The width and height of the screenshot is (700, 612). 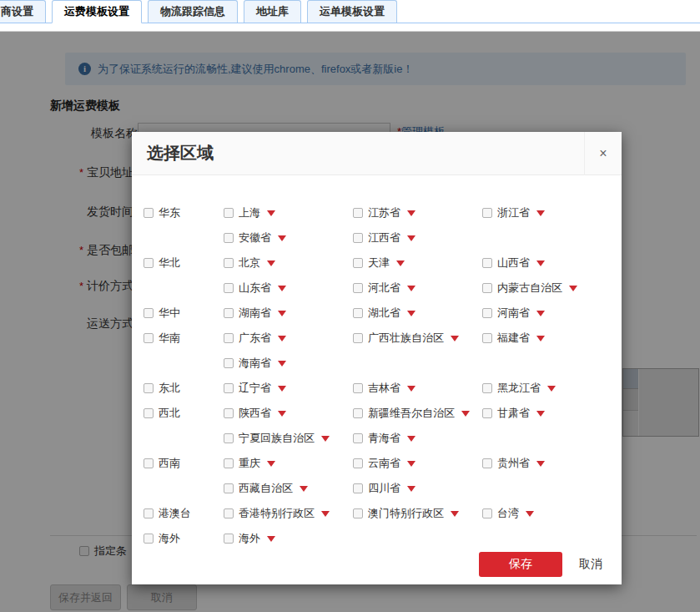 What do you see at coordinates (417, 513) in the screenshot?
I see `province-cell: 澳门特别行政区` at bounding box center [417, 513].